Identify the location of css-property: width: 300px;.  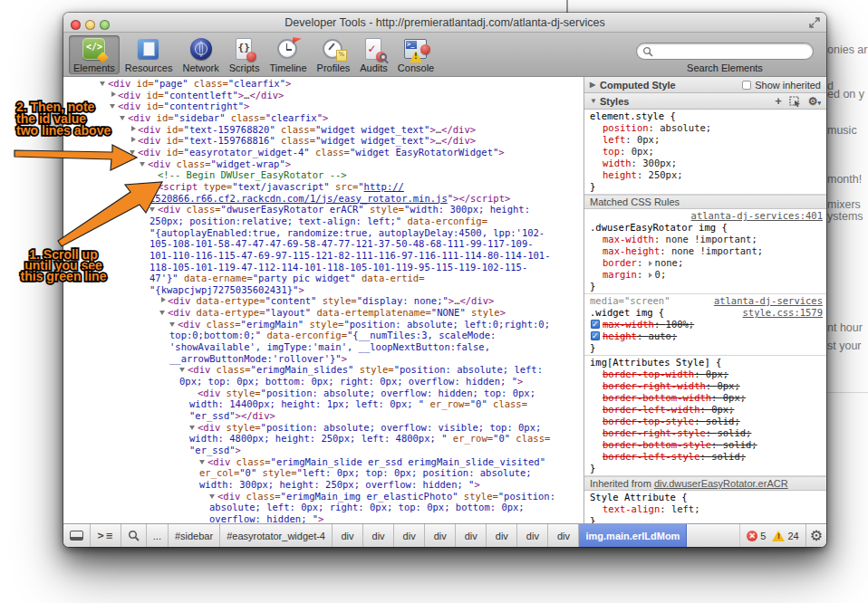
(709, 163).